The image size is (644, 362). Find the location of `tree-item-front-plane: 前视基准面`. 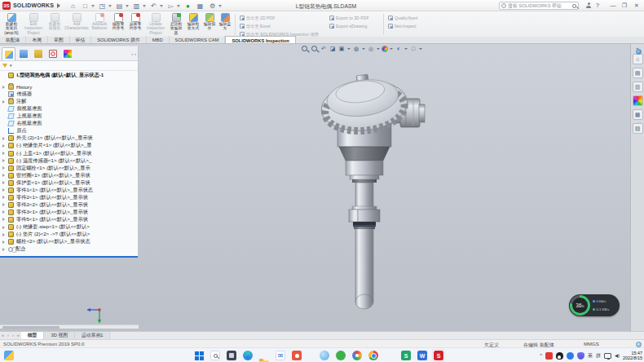

tree-item-front-plane: 前视基准面 is located at coordinates (68, 109).